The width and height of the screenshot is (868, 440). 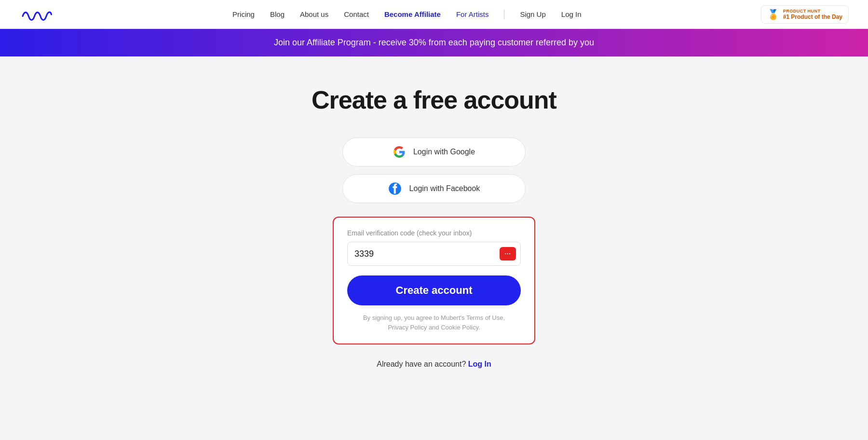 What do you see at coordinates (434, 322) in the screenshot?
I see `terms-text: By signing up, you agree to Mubert's Ter…` at bounding box center [434, 322].